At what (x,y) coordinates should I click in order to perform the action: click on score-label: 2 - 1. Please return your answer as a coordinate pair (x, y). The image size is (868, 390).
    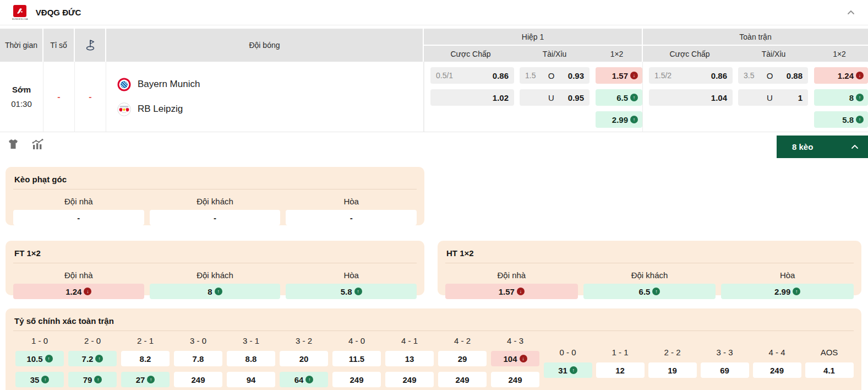
    Looking at the image, I should click on (145, 340).